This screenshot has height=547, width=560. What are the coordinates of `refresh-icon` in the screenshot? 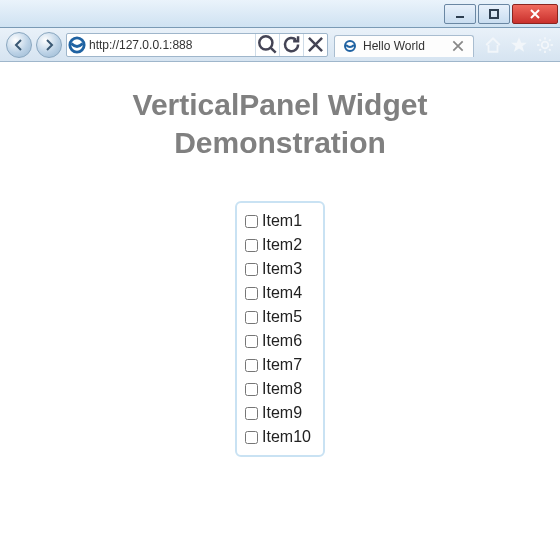 It's located at (292, 44).